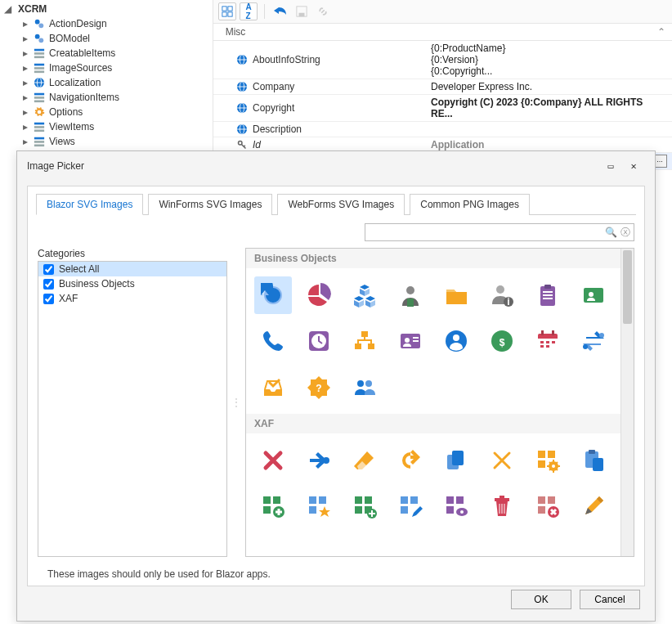 Image resolution: width=672 pixels, height=624 pixels. I want to click on grid-plus-icon, so click(365, 506).